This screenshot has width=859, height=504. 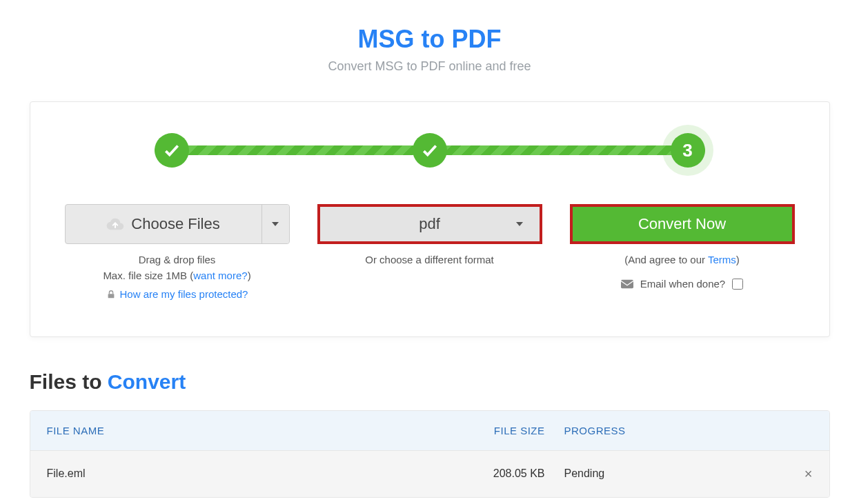 I want to click on page-title: MSG to PDF, so click(x=430, y=39).